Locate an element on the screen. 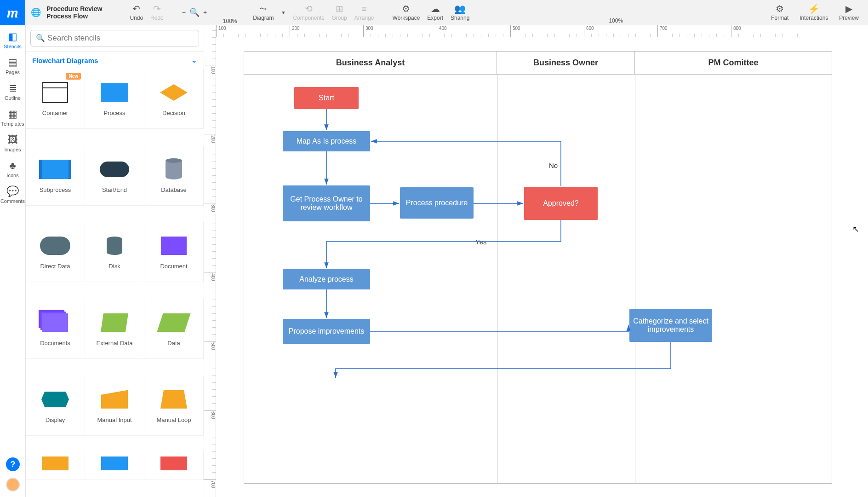 This screenshot has height=497, width=868. stencil-label: Subprocess is located at coordinates (55, 190).